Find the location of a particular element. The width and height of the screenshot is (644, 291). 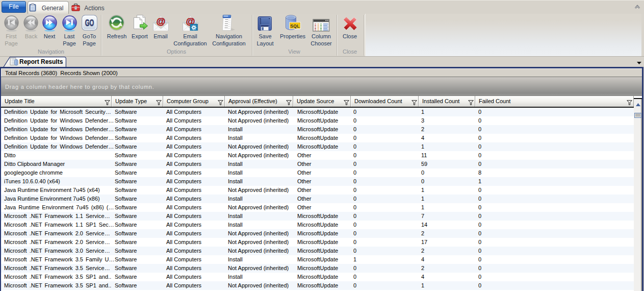

svg-text: SQL is located at coordinates (295, 26).